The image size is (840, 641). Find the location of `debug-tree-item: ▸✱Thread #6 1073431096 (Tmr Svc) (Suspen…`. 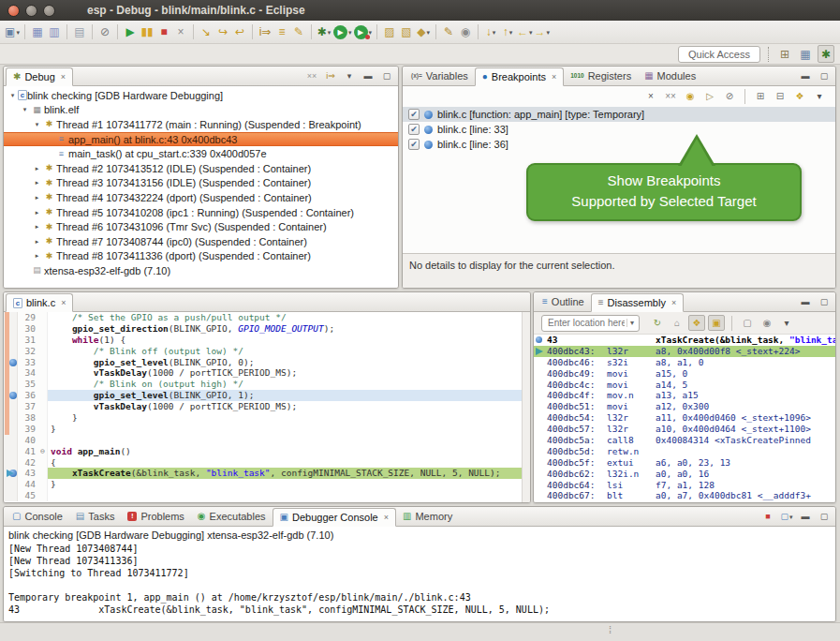

debug-tree-item: ▸✱Thread #6 1073431096 (Tmr Svc) (Suspen… is located at coordinates (200, 227).